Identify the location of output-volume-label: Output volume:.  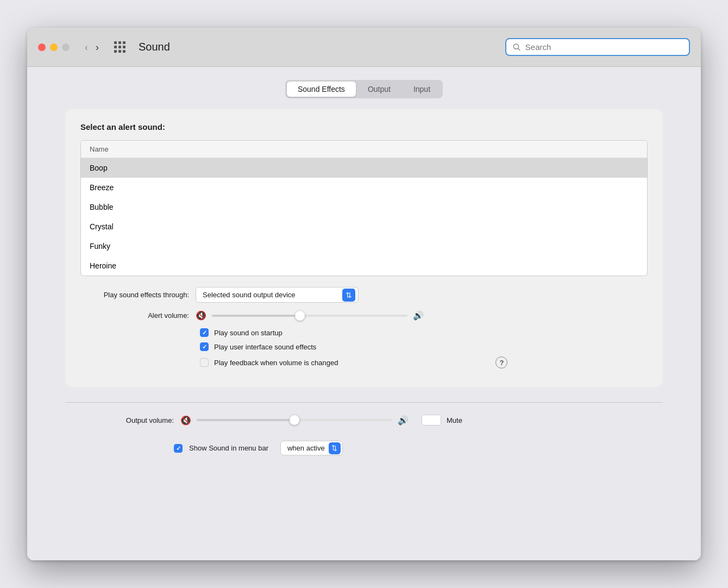
(120, 421).